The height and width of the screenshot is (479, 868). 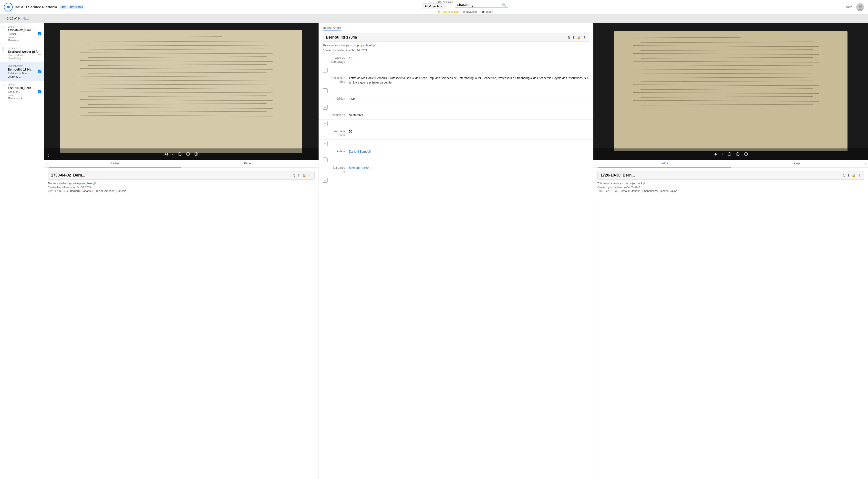 What do you see at coordinates (22, 92) in the screenshot?
I see `sidebar-item-3: Lettre 1720-10-30_Bern... Scheuch... tex…` at bounding box center [22, 92].